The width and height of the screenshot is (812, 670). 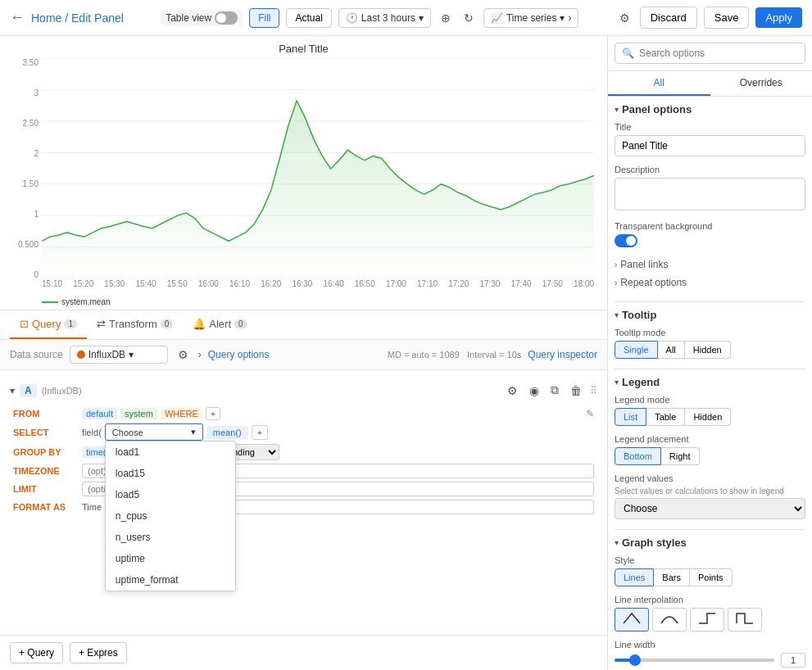 I want to click on tab-transform: ⇄ Transform 0, so click(x=134, y=324).